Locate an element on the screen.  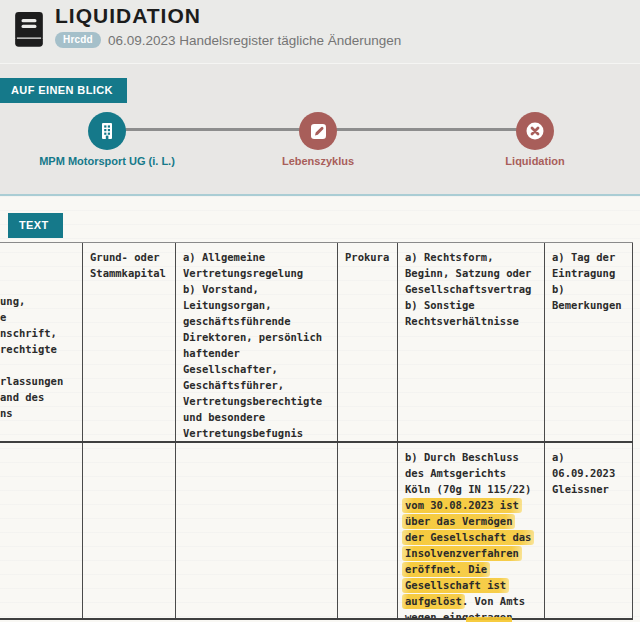
header-subrow: Hrcdd 06.09.2023 Handelsregister täglich… is located at coordinates (228, 40).